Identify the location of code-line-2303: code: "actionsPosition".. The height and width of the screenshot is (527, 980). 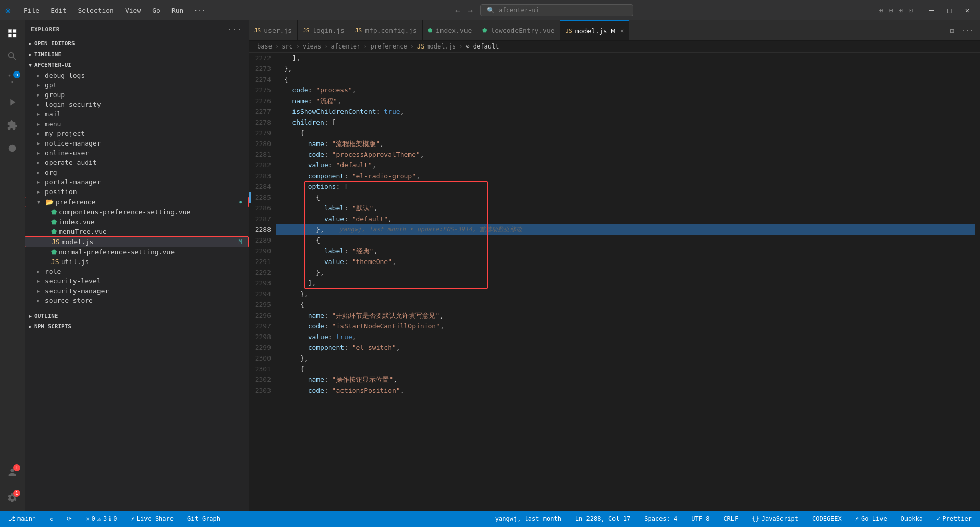
(626, 390).